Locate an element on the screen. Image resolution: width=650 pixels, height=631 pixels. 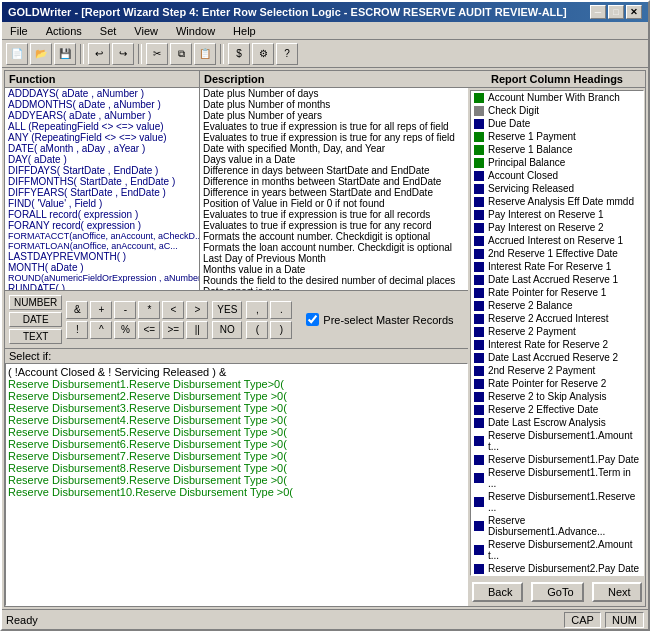
expr-line: Reserve Disbursement5.Reserve Disburseme… is located at coordinates (236, 432).